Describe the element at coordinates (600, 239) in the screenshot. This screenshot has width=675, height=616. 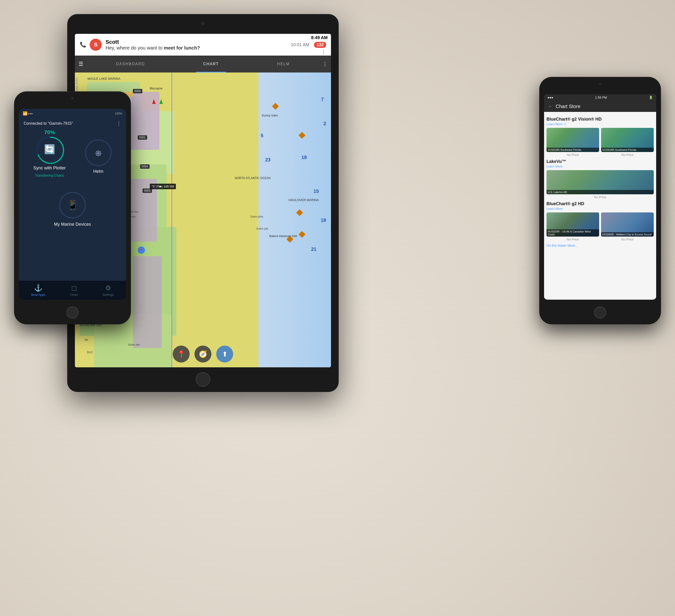
I see `section-3-price-row: No Price No Price` at that location.